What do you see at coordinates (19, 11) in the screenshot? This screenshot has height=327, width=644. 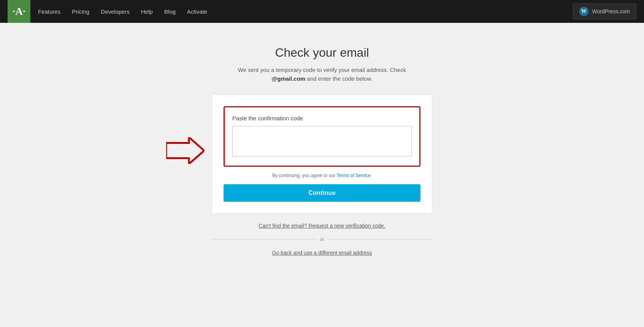 I see `logo: ·A·` at bounding box center [19, 11].